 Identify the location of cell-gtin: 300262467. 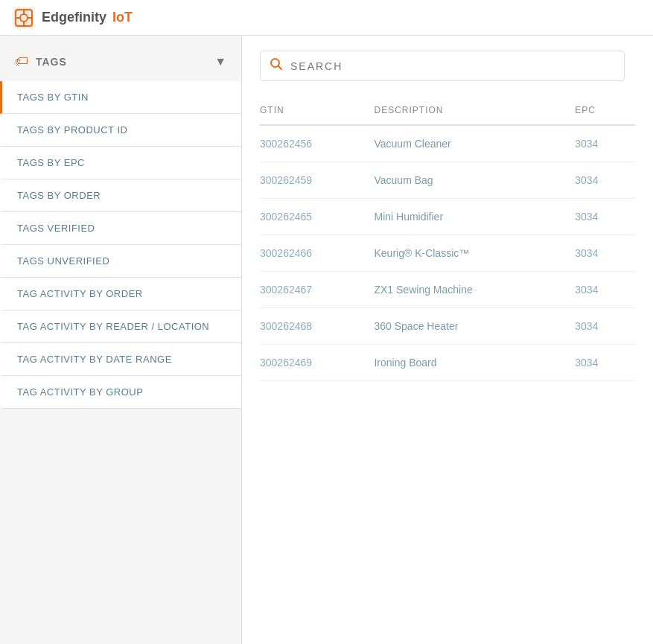
(317, 290).